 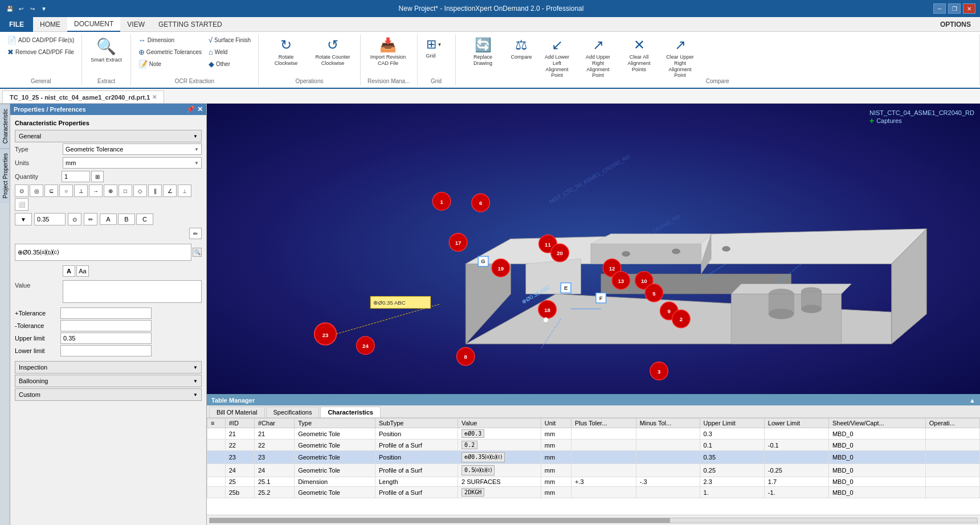 What do you see at coordinates (126, 219) in the screenshot?
I see `b-input` at bounding box center [126, 219].